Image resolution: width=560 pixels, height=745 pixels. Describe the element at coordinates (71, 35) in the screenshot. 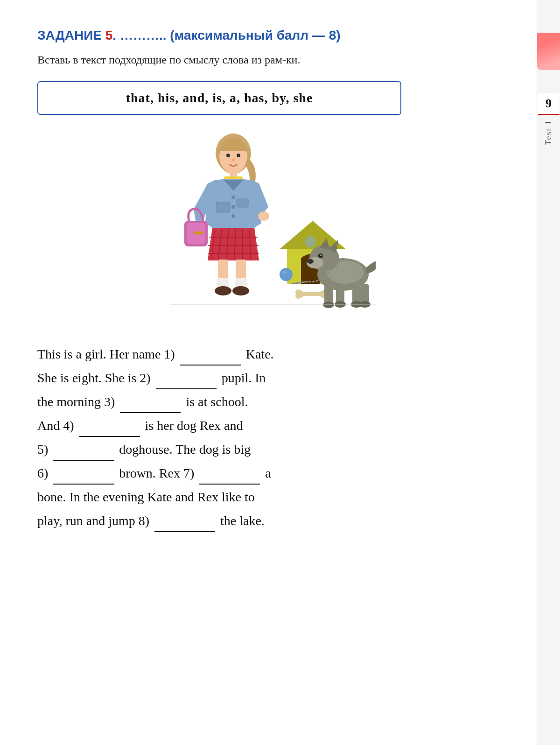

I see `heading-prefix: ЗАДАНИЕ` at that location.